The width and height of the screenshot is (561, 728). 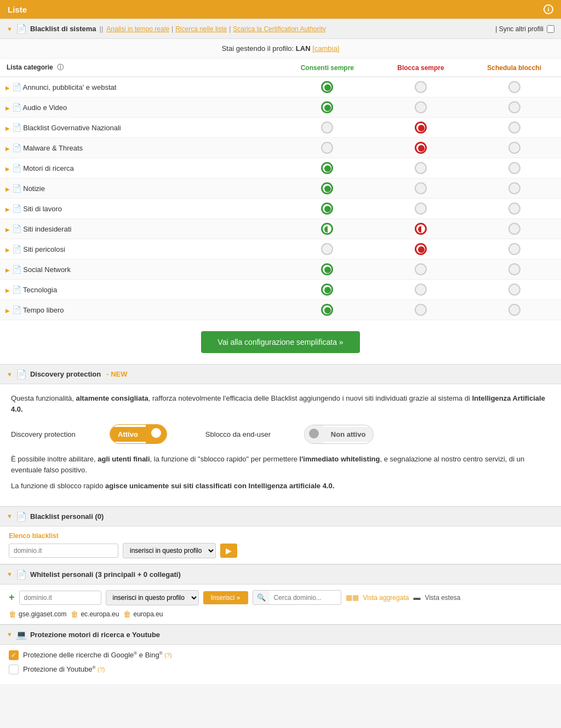 I want to click on blacklist-profile-select: inserisci in questo profilo, so click(x=169, y=551).